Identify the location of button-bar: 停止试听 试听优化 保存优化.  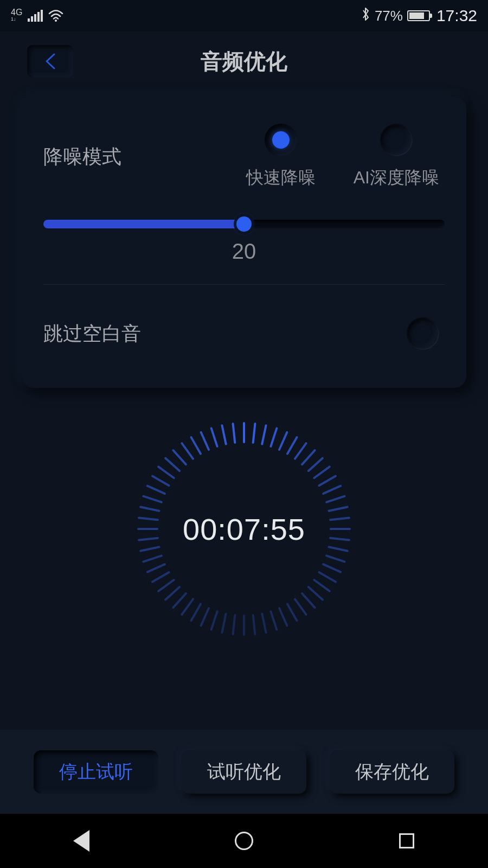
(244, 771).